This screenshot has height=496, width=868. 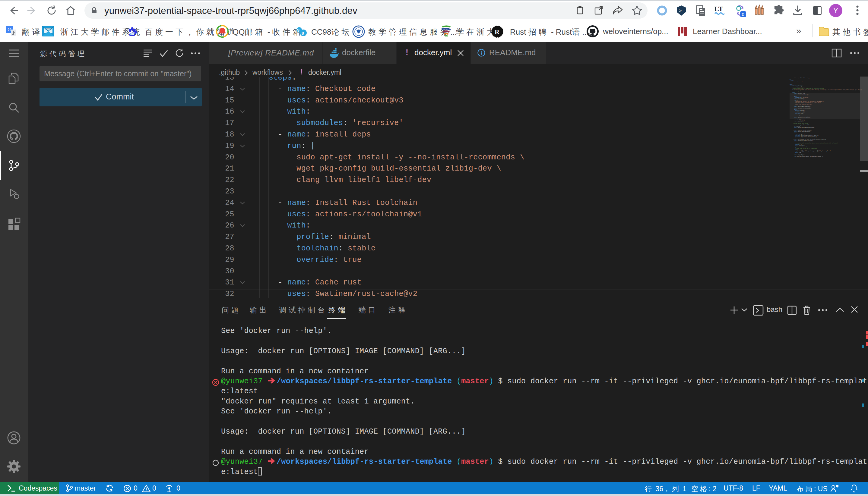 What do you see at coordinates (719, 9) in the screenshot?
I see `svg-text: LT` at bounding box center [719, 9].